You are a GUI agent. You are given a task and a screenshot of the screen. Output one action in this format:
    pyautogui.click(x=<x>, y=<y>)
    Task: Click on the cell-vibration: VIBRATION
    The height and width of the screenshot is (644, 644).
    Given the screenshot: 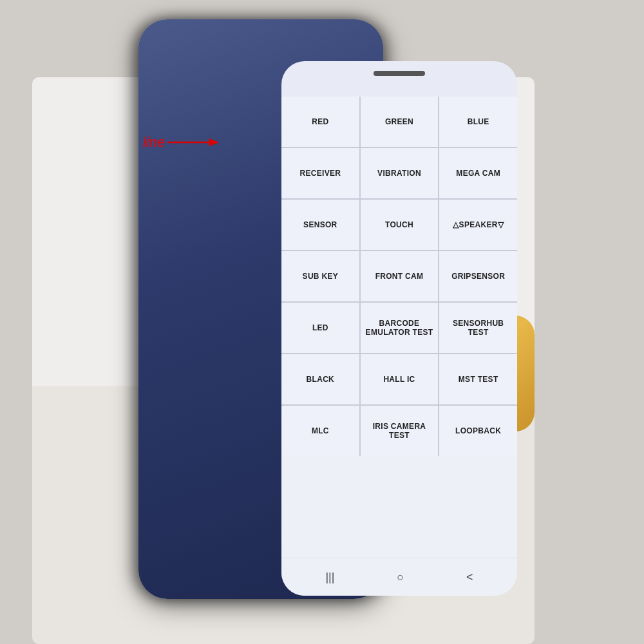 What is the action you would take?
    pyautogui.click(x=399, y=173)
    